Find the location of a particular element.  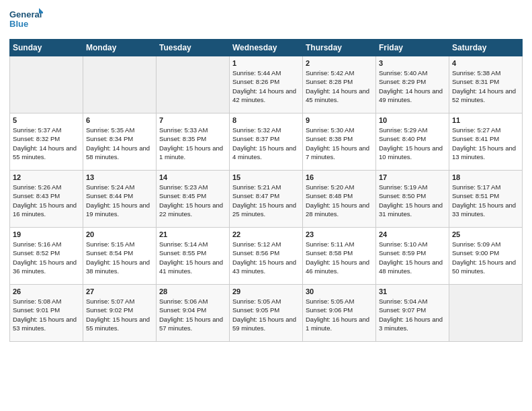

calendar-cell: 31 Sunrise: 5:04 AMSunset: 9:07 PMDaylig… is located at coordinates (412, 313).